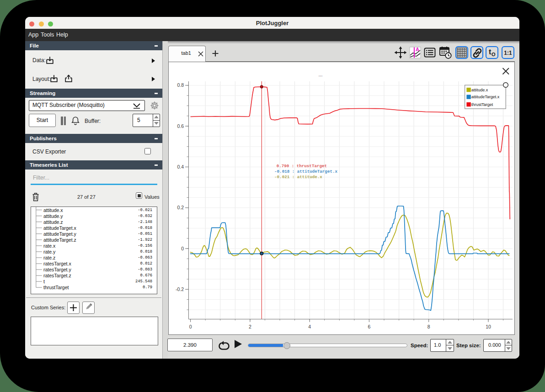 This screenshot has width=545, height=392. Describe the element at coordinates (482, 105) in the screenshot. I see `svg-text: thrustTarget` at that location.